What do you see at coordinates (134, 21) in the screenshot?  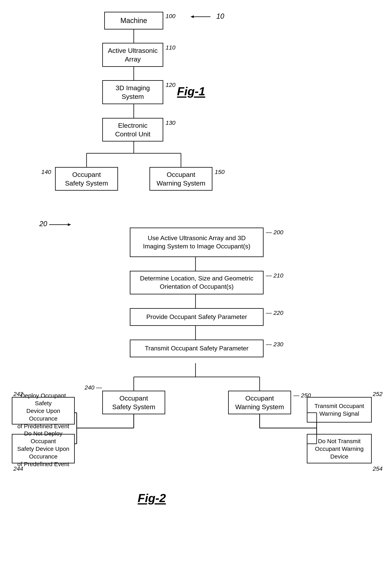 I see `machine-label: Machine` at bounding box center [134, 21].